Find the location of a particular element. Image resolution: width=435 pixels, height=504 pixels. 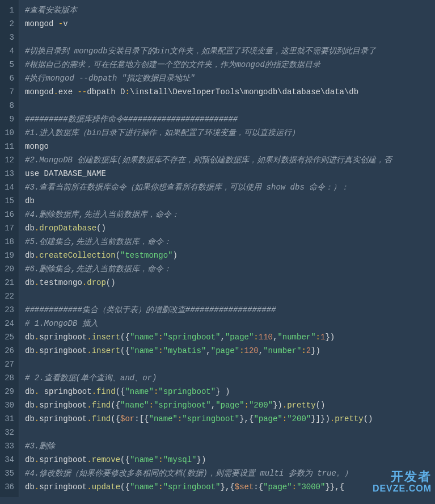

code-line: #4.删除数据库,先进入当前数据库，命令： is located at coordinates (230, 215).